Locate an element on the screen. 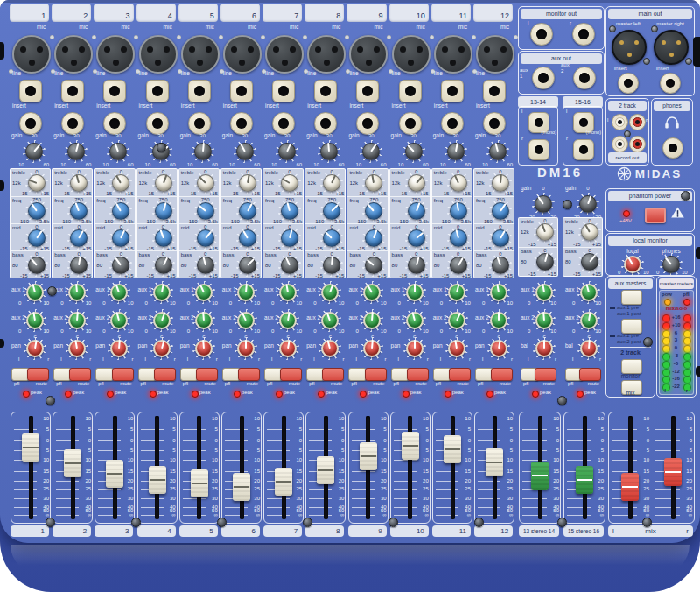 The height and width of the screenshot is (592, 700). scale-top: 750 is located at coordinates (164, 200).